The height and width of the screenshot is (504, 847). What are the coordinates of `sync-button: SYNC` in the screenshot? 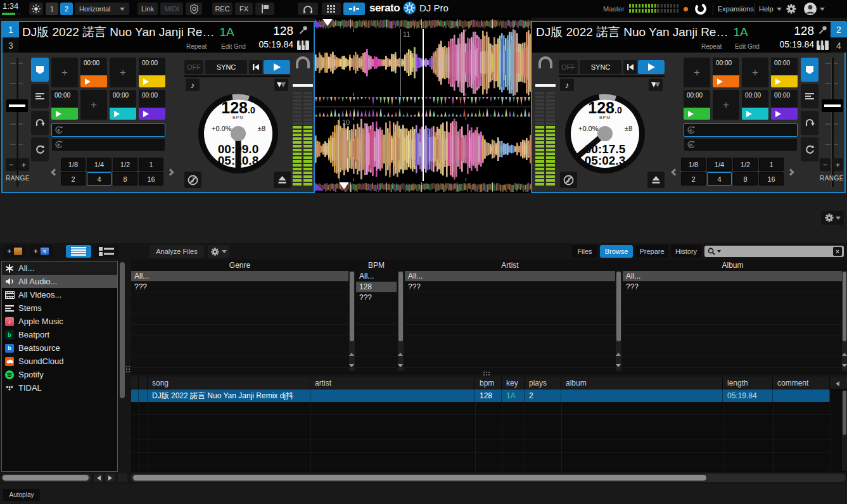 It's located at (226, 67).